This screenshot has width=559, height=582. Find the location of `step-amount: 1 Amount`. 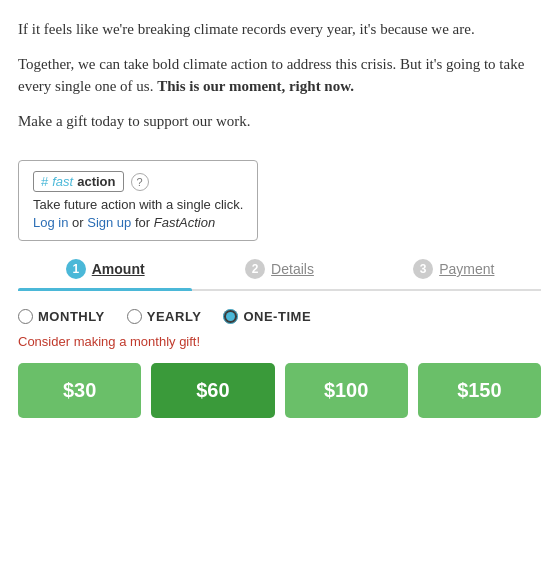

step-amount: 1 Amount is located at coordinates (105, 274).